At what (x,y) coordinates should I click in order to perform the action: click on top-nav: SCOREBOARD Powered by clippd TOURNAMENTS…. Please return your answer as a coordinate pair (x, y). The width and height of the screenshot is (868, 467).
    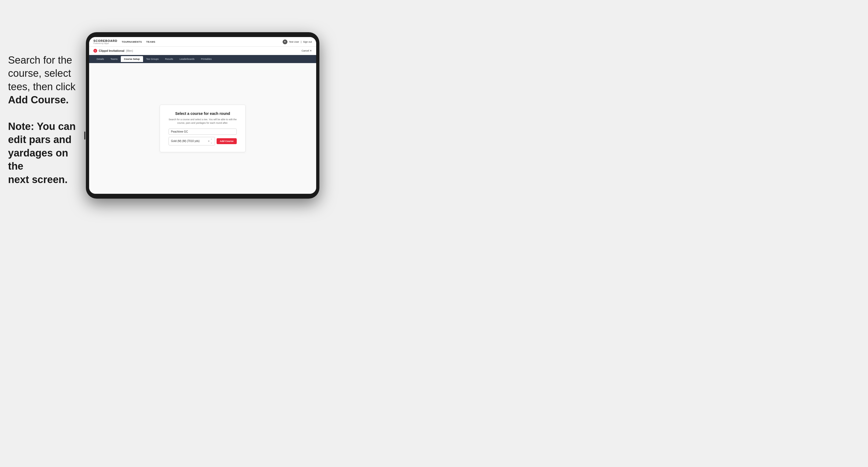
    Looking at the image, I should click on (203, 42).